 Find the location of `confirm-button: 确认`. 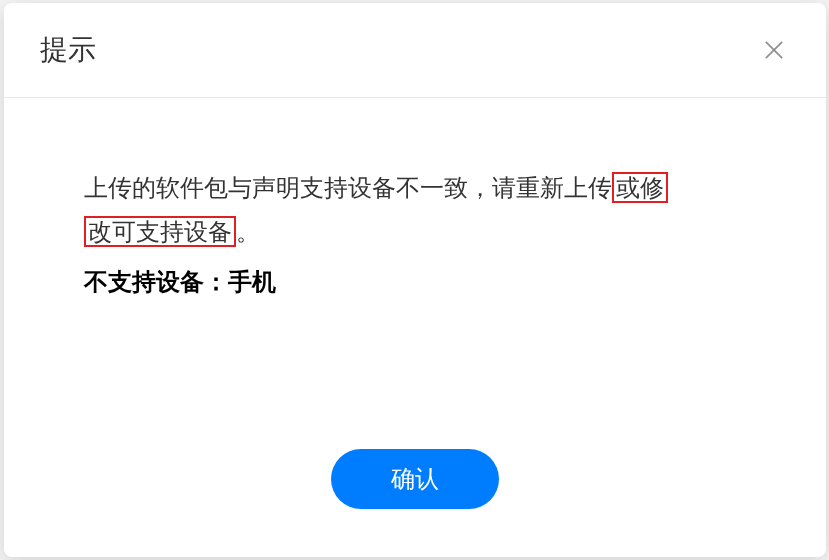

confirm-button: 确认 is located at coordinates (415, 479).